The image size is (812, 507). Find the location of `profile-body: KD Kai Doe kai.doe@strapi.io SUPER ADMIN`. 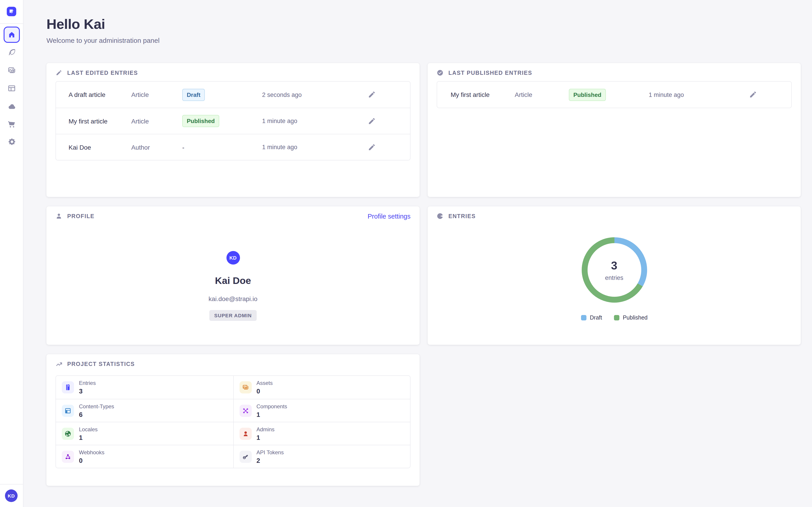

profile-body: KD Kai Doe kai.doe@strapi.io SUPER ADMIN is located at coordinates (233, 286).